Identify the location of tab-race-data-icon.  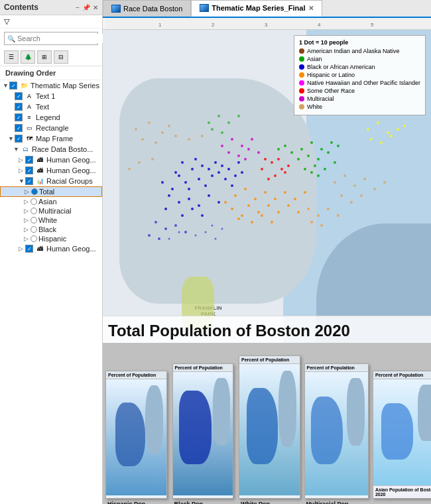
(116, 9).